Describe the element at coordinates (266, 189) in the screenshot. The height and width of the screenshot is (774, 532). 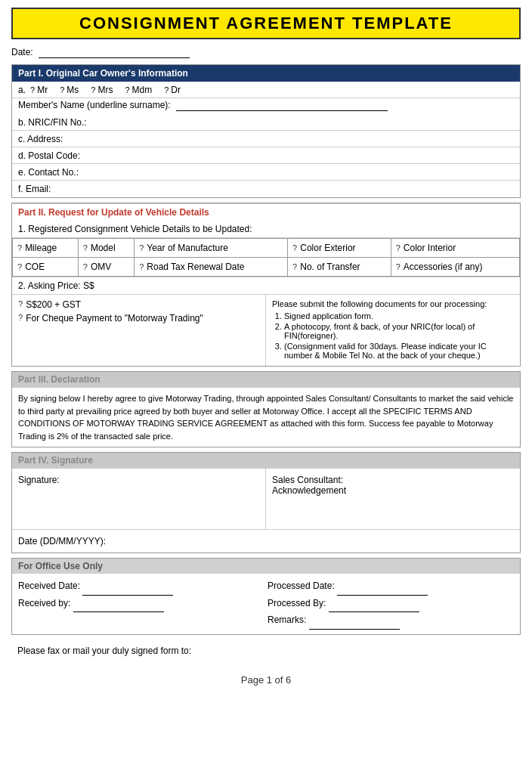
I see `email-row: f. Email:` at that location.